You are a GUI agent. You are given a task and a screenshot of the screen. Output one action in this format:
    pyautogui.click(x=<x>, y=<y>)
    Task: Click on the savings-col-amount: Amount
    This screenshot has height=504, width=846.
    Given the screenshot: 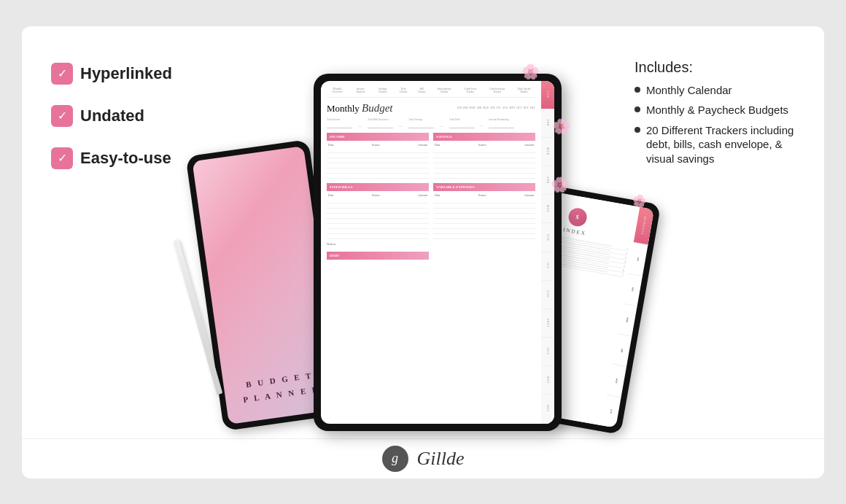 What is the action you would take?
    pyautogui.click(x=529, y=144)
    